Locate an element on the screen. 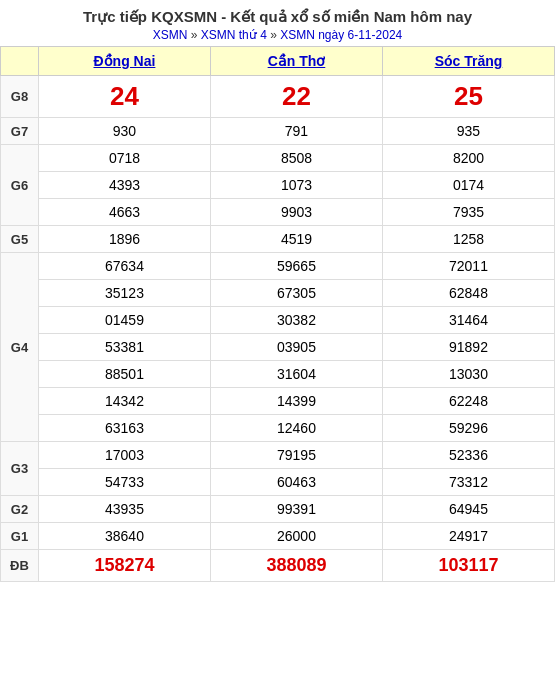 The image size is (555, 693). cell-value: 25 is located at coordinates (468, 97).